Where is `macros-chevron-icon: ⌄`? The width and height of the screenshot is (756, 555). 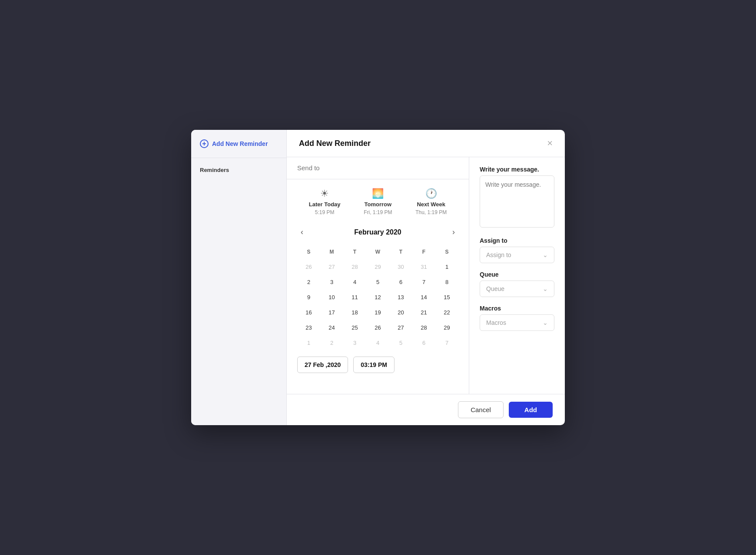
macros-chevron-icon: ⌄ is located at coordinates (545, 323).